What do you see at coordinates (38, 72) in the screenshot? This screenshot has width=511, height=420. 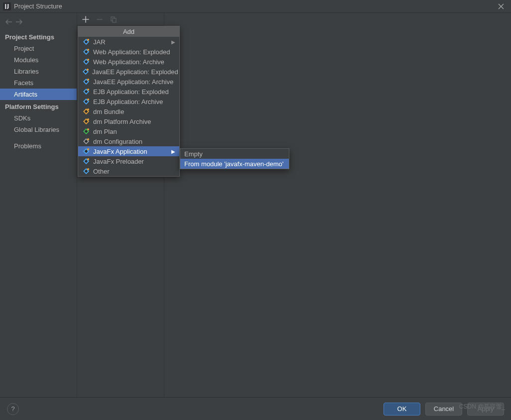 I see `sidebar-item-libraries: Libraries` at bounding box center [38, 72].